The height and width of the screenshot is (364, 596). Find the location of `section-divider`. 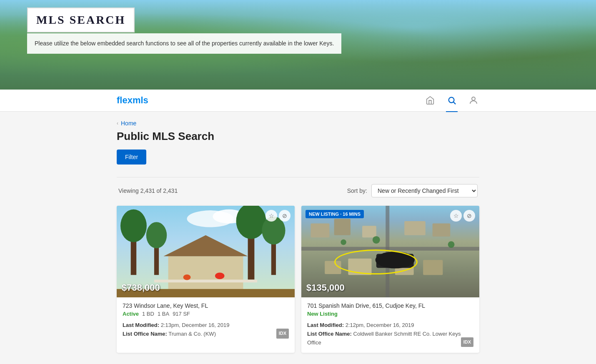

section-divider is located at coordinates (298, 177).